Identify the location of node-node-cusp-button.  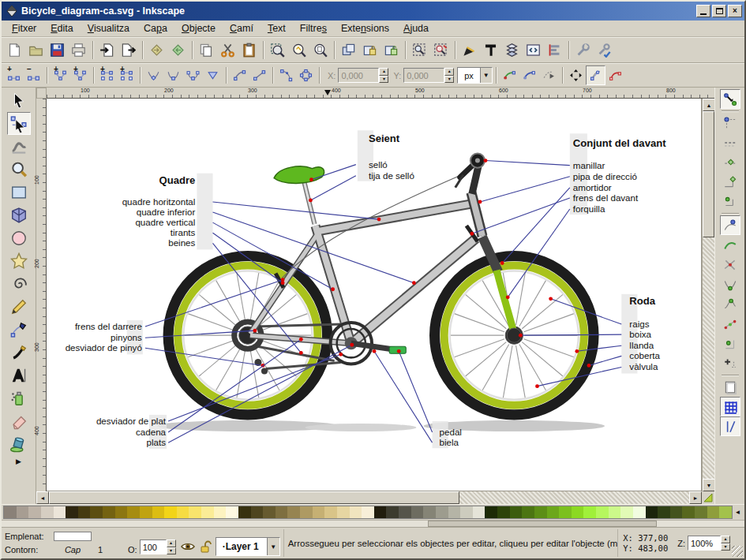
(153, 76).